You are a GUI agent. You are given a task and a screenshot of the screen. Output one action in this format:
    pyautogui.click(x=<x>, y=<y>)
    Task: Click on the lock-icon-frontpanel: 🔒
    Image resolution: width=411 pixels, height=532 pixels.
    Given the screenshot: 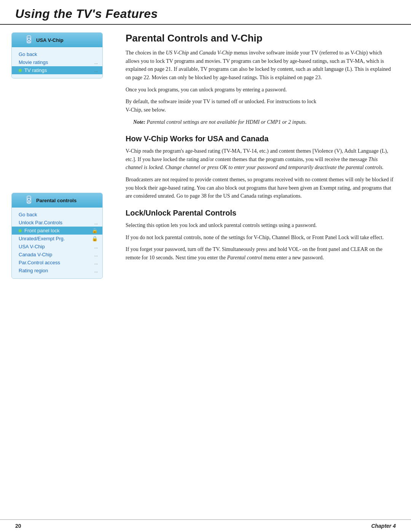 What is the action you would take?
    pyautogui.click(x=95, y=231)
    